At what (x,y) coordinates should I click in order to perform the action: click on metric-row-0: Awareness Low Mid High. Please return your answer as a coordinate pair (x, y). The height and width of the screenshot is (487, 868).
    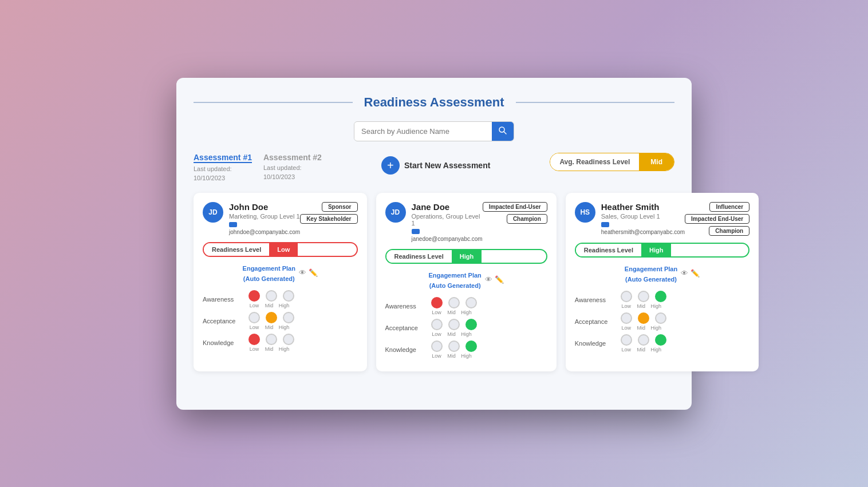
    Looking at the image, I should click on (466, 306).